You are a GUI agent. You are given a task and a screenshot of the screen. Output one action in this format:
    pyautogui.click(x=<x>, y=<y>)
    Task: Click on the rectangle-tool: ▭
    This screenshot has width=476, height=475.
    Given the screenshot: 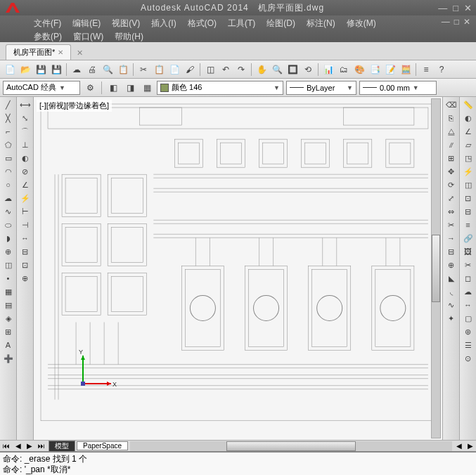 What is the action you would take?
    pyautogui.click(x=8, y=158)
    